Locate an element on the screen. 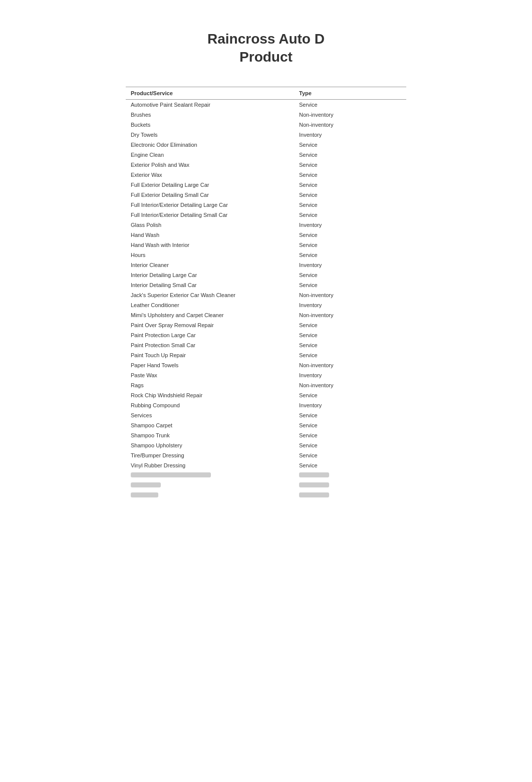 This screenshot has width=532, height=782. cell-product: Buckets is located at coordinates (210, 125).